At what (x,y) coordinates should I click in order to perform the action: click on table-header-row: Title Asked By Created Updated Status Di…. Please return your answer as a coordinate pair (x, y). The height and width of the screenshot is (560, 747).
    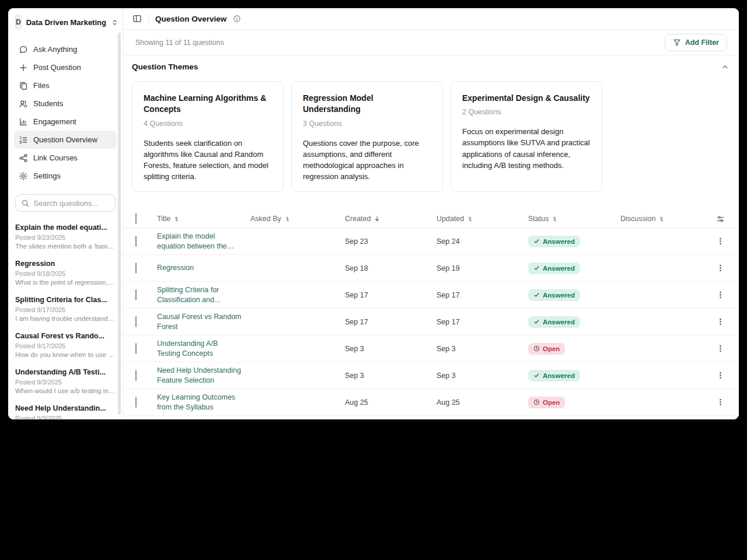
    Looking at the image, I should click on (431, 219).